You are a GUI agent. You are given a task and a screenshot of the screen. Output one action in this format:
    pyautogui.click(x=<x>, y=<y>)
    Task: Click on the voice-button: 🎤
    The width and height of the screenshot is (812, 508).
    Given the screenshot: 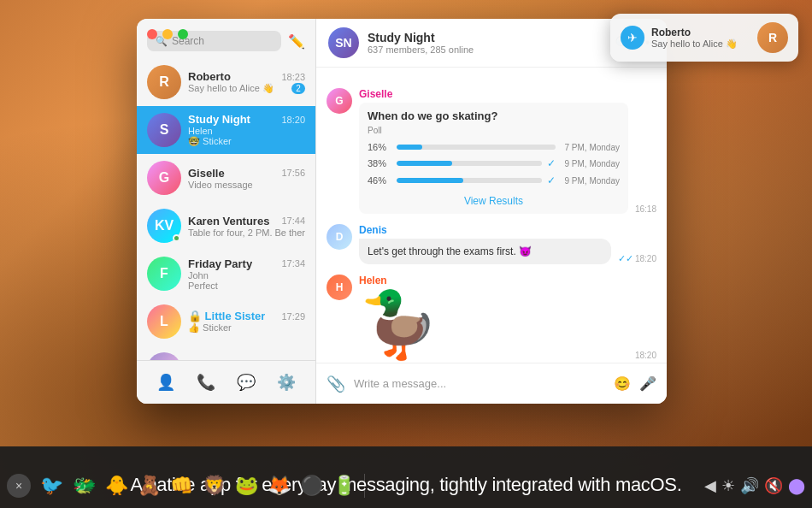 What is the action you would take?
    pyautogui.click(x=648, y=383)
    